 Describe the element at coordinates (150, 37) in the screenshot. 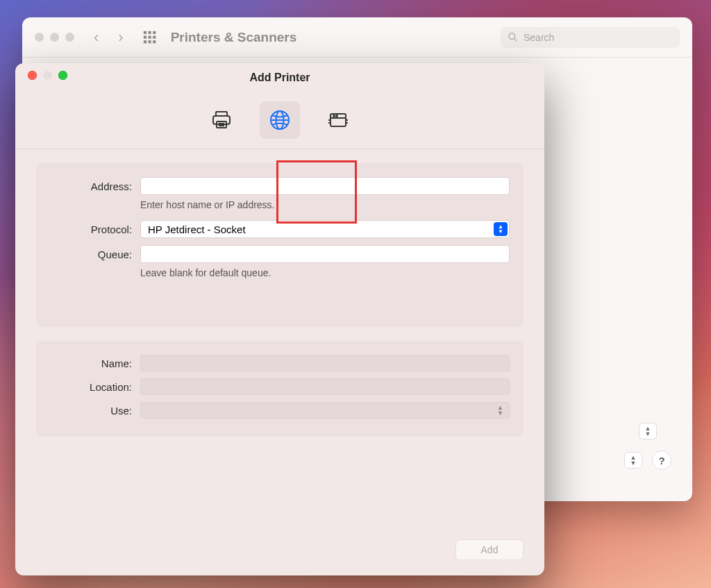

I see `show-all-icon` at that location.